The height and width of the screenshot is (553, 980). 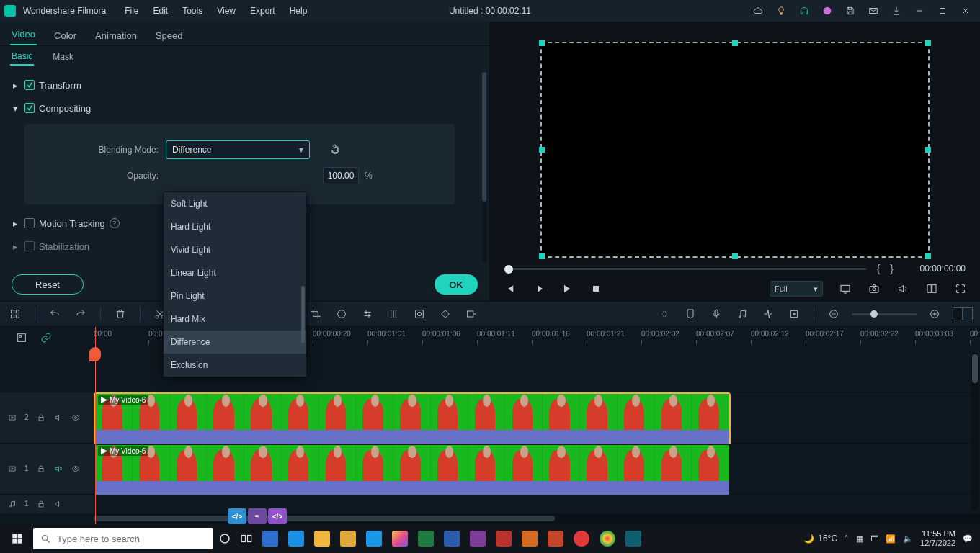 What do you see at coordinates (567, 289) in the screenshot?
I see `play-forward-icon` at bounding box center [567, 289].